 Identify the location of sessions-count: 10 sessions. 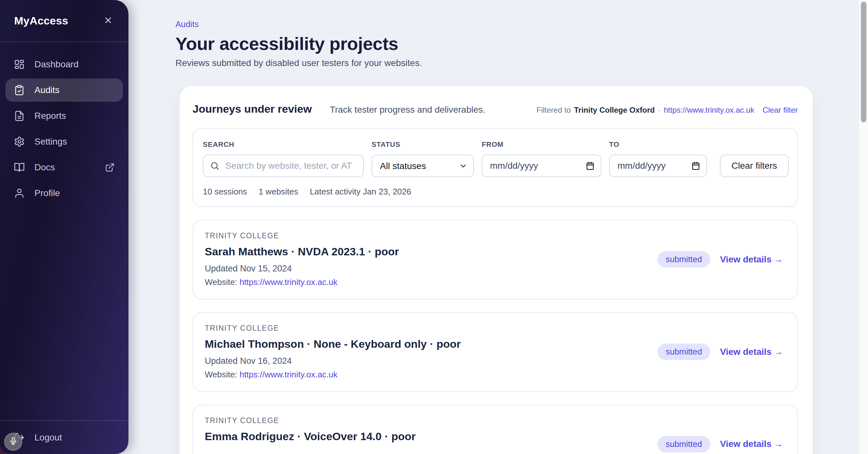
(225, 192).